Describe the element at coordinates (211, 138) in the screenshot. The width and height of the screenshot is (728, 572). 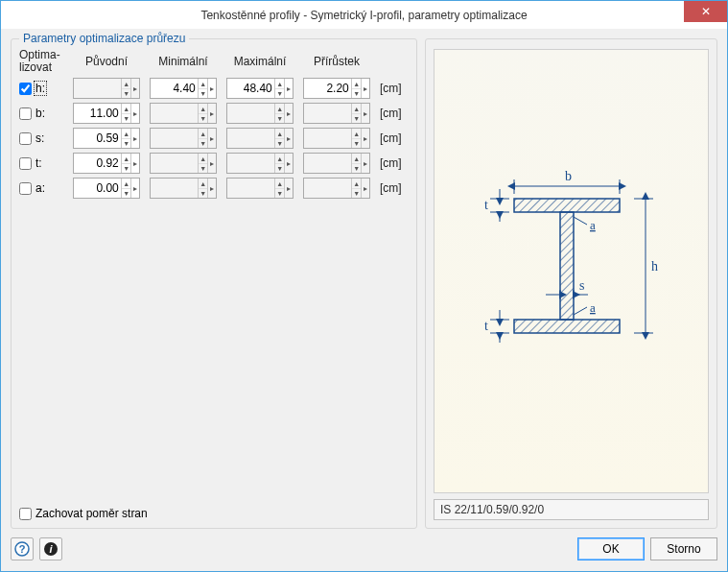
I see `min-s-side-button: ▸` at that location.